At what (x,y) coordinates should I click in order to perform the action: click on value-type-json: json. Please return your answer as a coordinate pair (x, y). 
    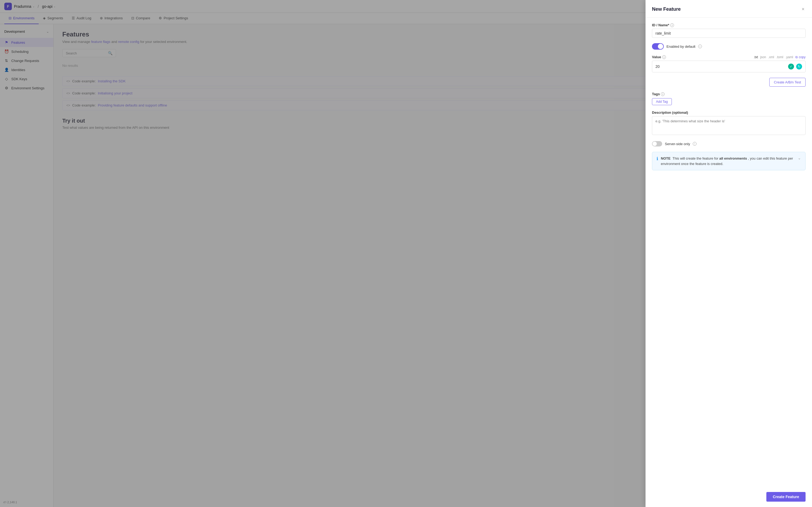
    Looking at the image, I should click on (763, 57).